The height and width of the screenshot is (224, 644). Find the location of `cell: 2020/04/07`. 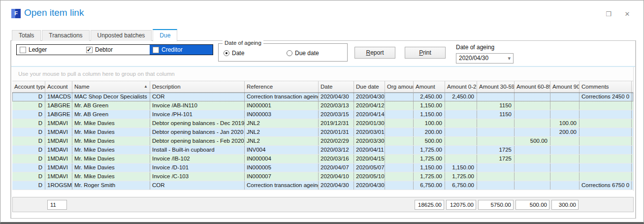

cell: 2020/04/07 is located at coordinates (336, 167).